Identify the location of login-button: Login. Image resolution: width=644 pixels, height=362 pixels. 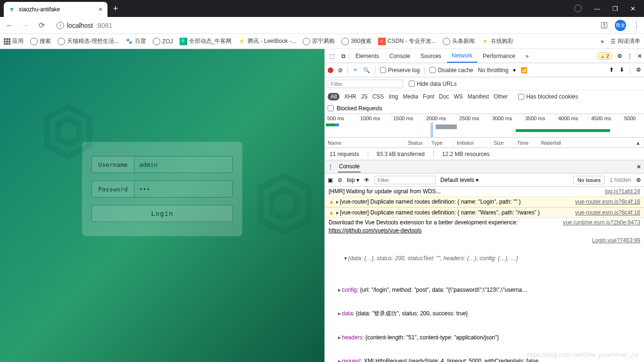
(162, 214).